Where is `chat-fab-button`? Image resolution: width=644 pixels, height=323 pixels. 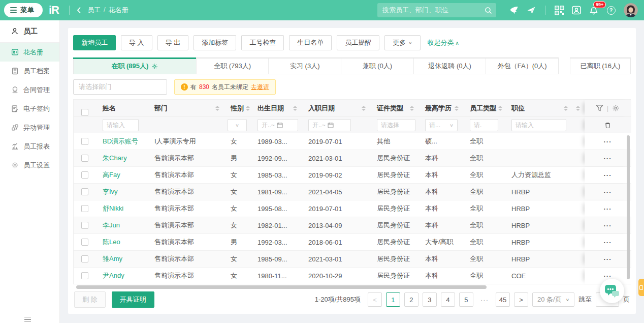 chat-fab-button is located at coordinates (612, 291).